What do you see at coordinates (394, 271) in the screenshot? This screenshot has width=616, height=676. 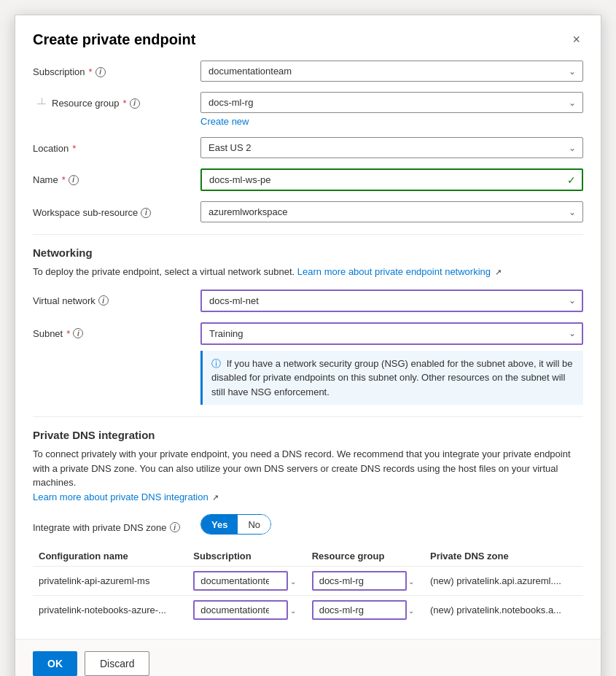 I see `networking-learn-more-link: Learn more about private endpoint networ…` at bounding box center [394, 271].